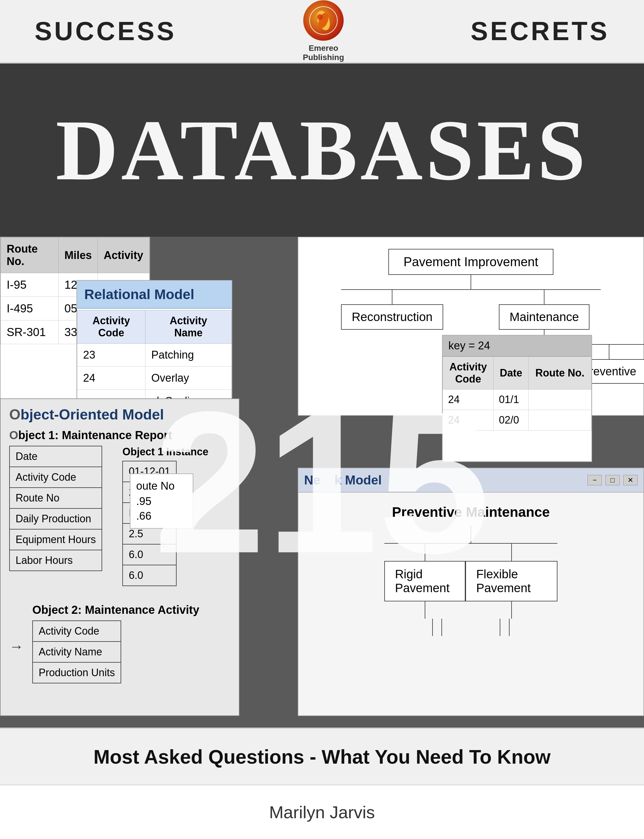 This screenshot has width=644, height=839. Describe the element at coordinates (517, 398) in the screenshot. I see `query-panel: key = 24 ActivityCode Date Route No. 24 …` at that location.